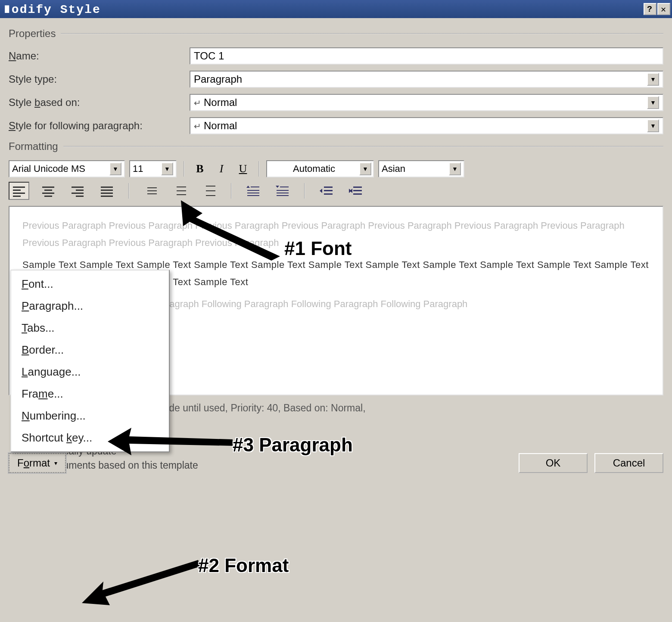 Image resolution: width=672 pixels, height=622 pixels. I want to click on align-center-button, so click(48, 191).